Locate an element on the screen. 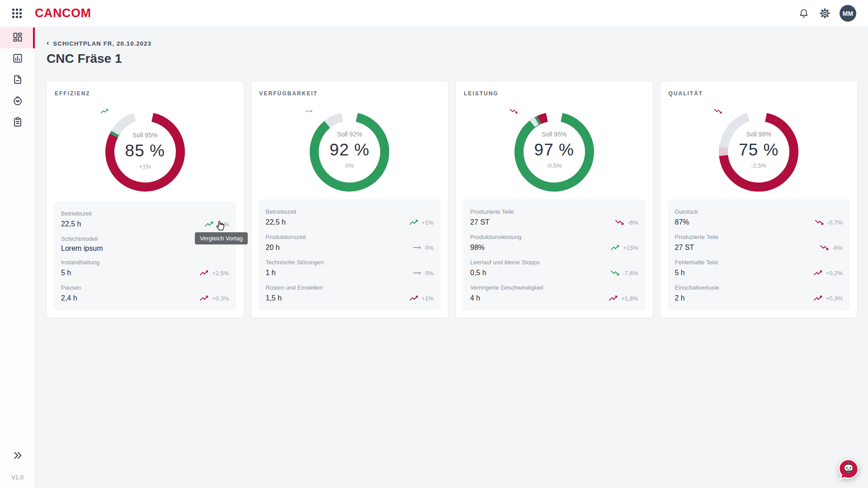 The image size is (868, 488). metric-value: 4 h is located at coordinates (475, 298).